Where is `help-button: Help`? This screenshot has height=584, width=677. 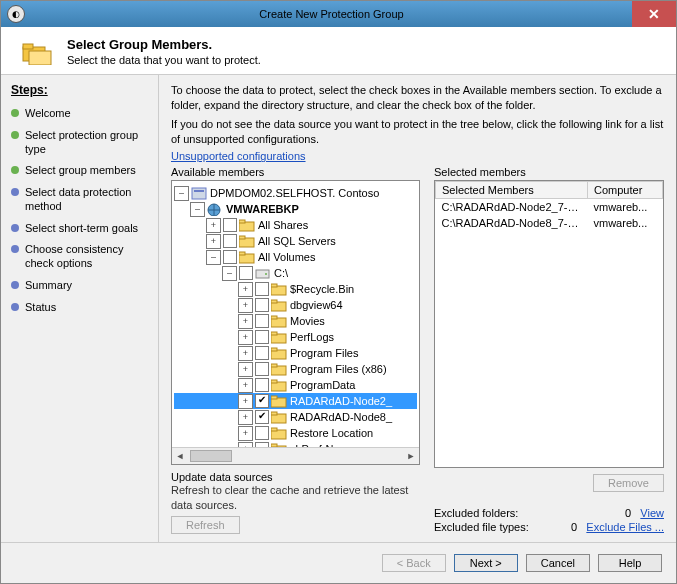 help-button: Help is located at coordinates (630, 563).